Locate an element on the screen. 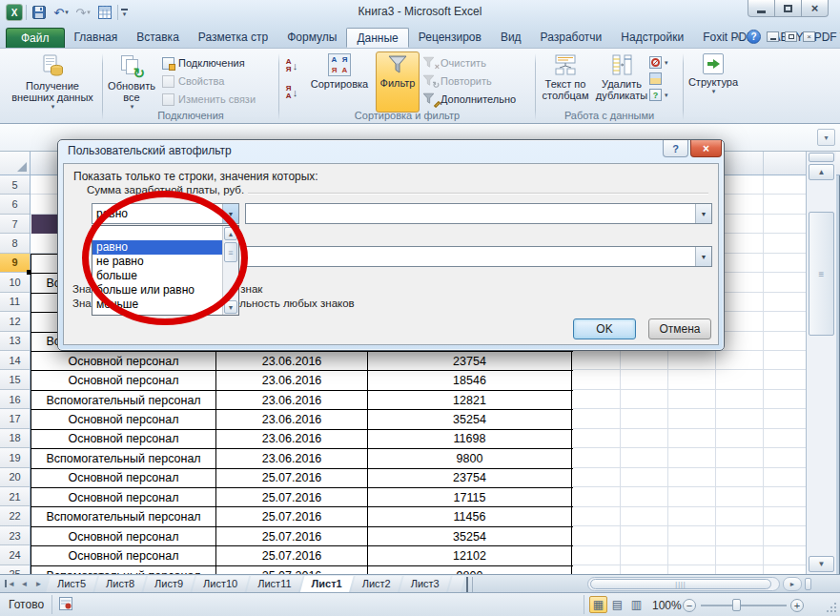  vertical-scrollbar: ▲ ≡ ▼ is located at coordinates (821, 362).